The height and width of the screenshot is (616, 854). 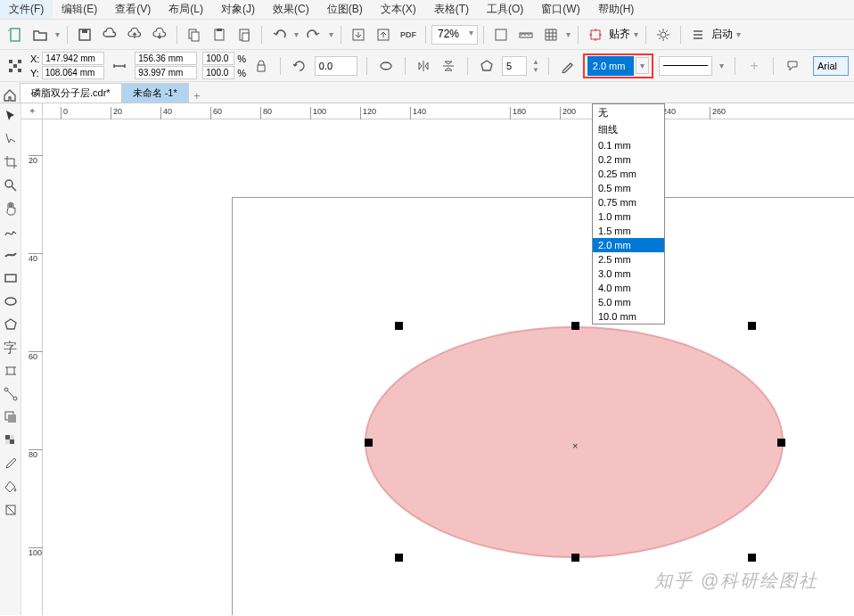 What do you see at coordinates (754, 66) in the screenshot?
I see `plus-icon: +` at bounding box center [754, 66].